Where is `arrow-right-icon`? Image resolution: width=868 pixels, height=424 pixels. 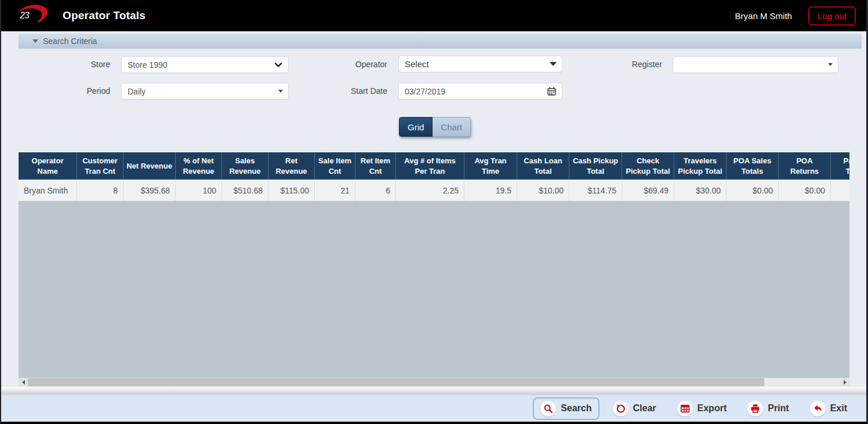 arrow-right-icon is located at coordinates (845, 382).